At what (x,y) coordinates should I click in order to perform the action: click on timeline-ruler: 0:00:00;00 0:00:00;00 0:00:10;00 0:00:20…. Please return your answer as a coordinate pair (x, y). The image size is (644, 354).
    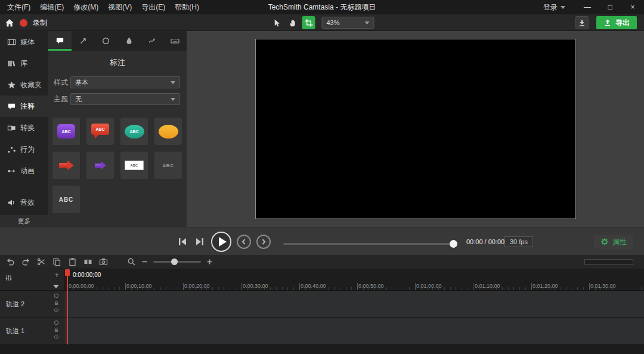
    Looking at the image, I should click on (354, 280).